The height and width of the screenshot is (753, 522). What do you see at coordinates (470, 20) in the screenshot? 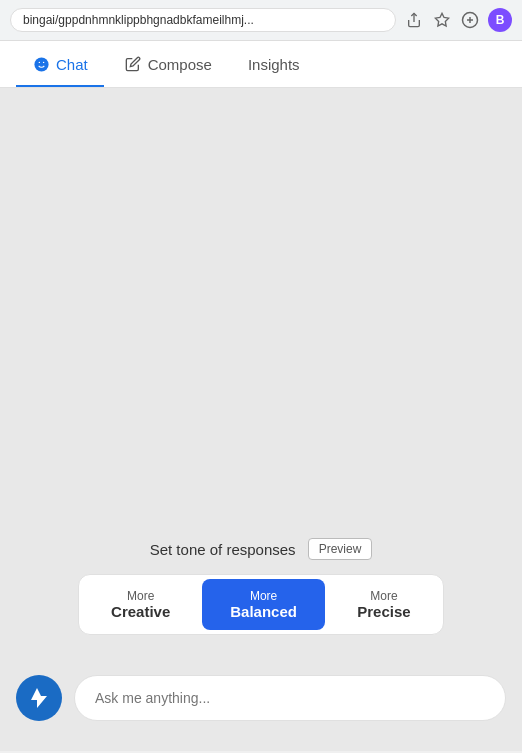
I see `extension-icon` at bounding box center [470, 20].